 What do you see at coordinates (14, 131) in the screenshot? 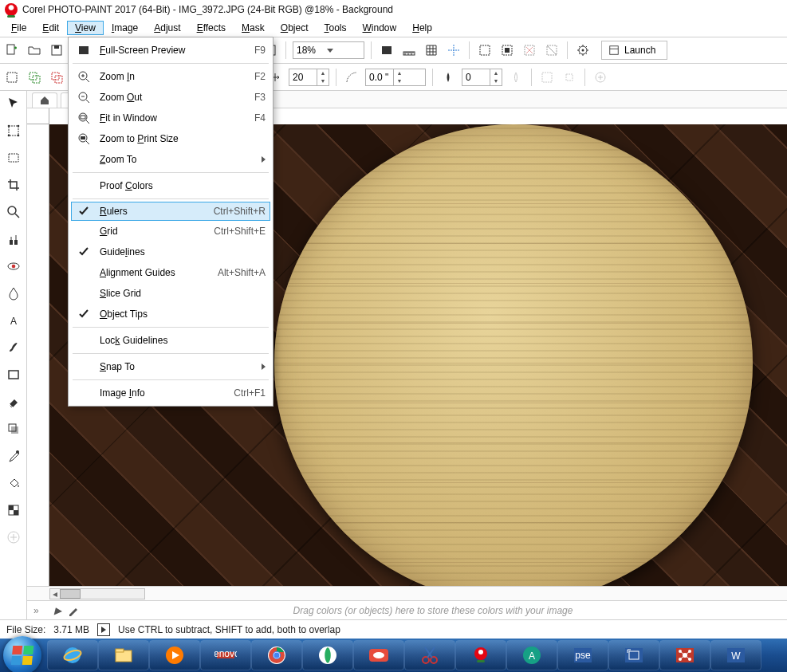
I see `mask-transform-tool` at bounding box center [14, 131].